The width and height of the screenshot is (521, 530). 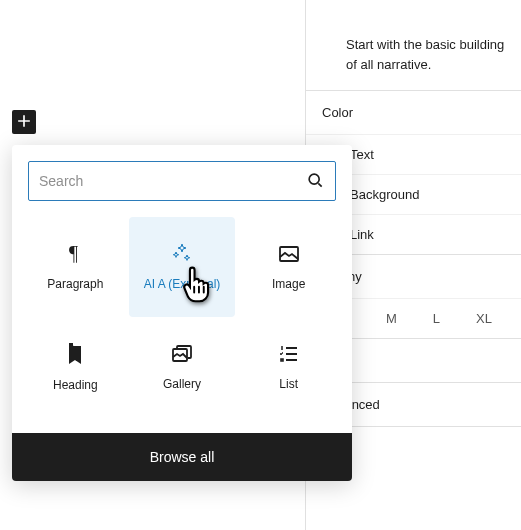 What do you see at coordinates (182, 356) in the screenshot?
I see `gallery-icon` at bounding box center [182, 356].